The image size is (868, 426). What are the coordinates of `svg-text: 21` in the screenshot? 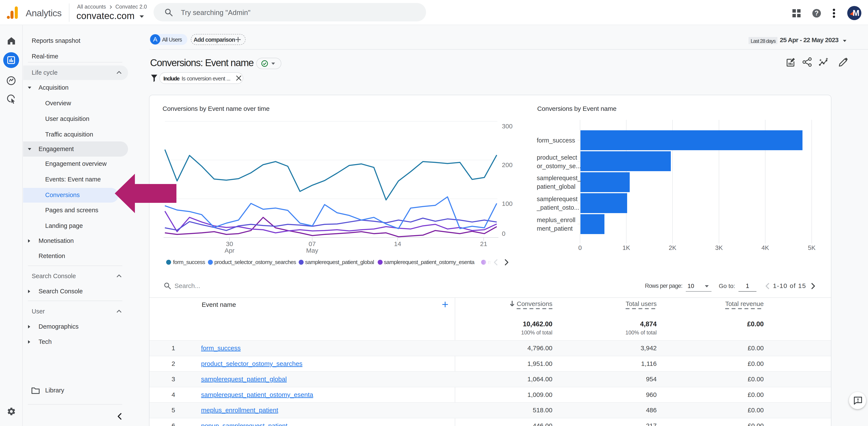 It's located at (484, 244).